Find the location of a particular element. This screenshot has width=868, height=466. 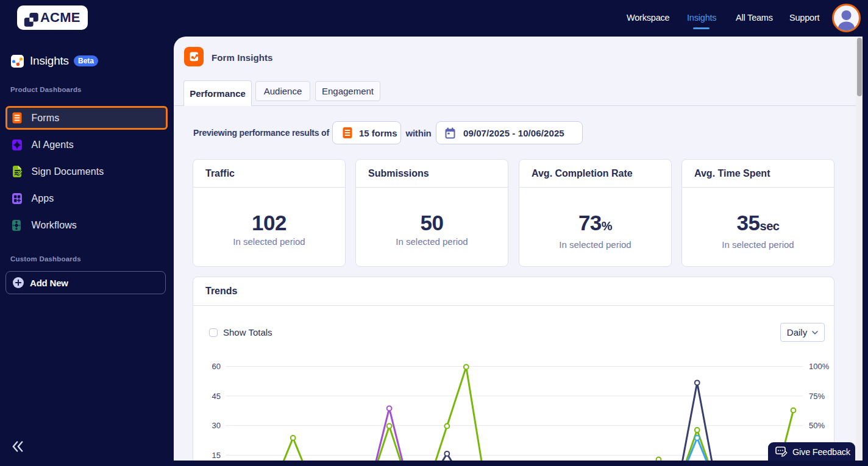

svg-text: 15 is located at coordinates (216, 456).